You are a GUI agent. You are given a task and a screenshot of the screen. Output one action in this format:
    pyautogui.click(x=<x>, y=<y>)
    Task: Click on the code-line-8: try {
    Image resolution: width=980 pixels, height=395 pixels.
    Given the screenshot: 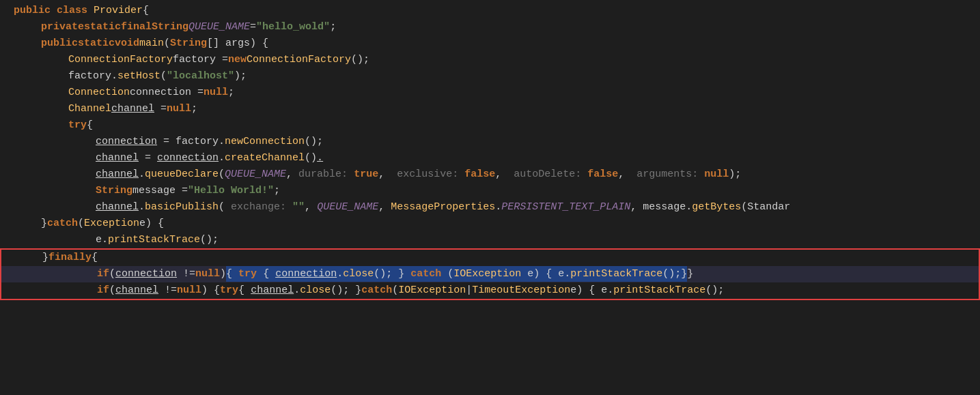 What is the action you would take?
    pyautogui.click(x=490, y=126)
    